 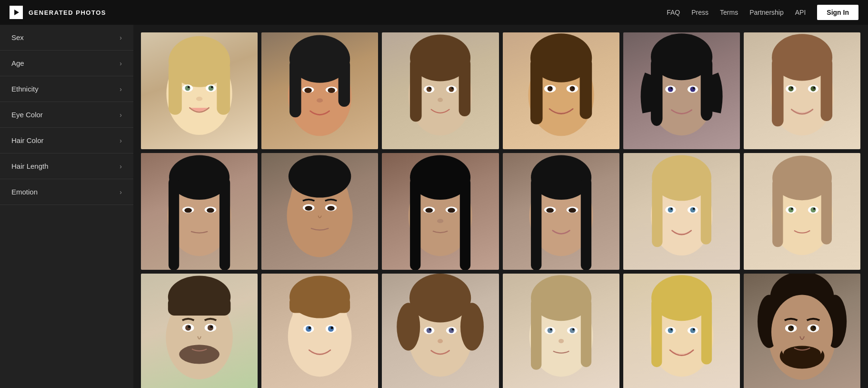 What do you see at coordinates (25, 192) in the screenshot?
I see `filter-emotion-label: Emotion` at bounding box center [25, 192].